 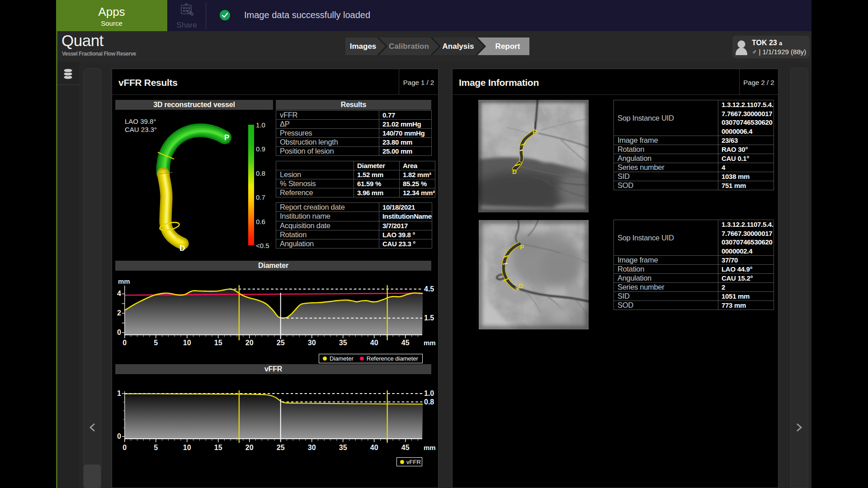 What do you see at coordinates (119, 313) in the screenshot?
I see `svg-text: 2` at bounding box center [119, 313].